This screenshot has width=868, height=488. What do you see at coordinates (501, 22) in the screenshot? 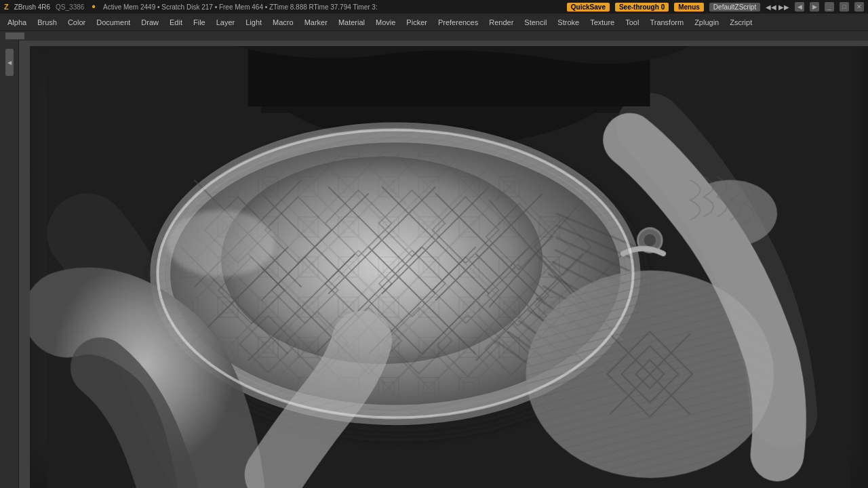
I see `menu-render: Render` at bounding box center [501, 22].